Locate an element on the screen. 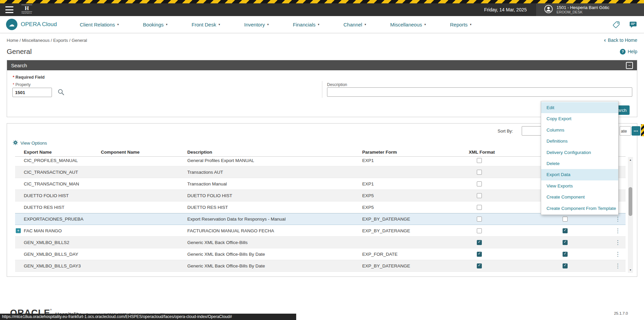 The image size is (644, 320). nav-menu: Client Relations▾ Bookings▾ Front Desk▾ … is located at coordinates (275, 24).